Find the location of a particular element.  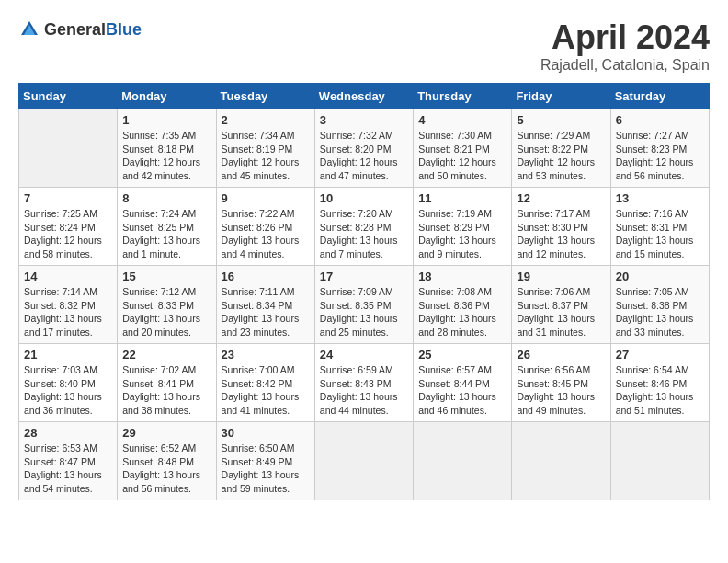

day-cell: 28Sunrise: 6:53 AM Sunset: 8:47 PM Dayli… is located at coordinates (68, 462).